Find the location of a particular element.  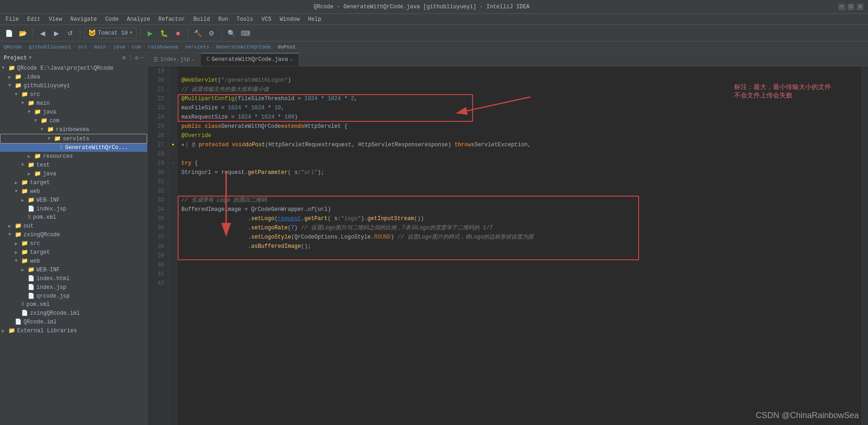

translate-button: ⌨ is located at coordinates (245, 33).